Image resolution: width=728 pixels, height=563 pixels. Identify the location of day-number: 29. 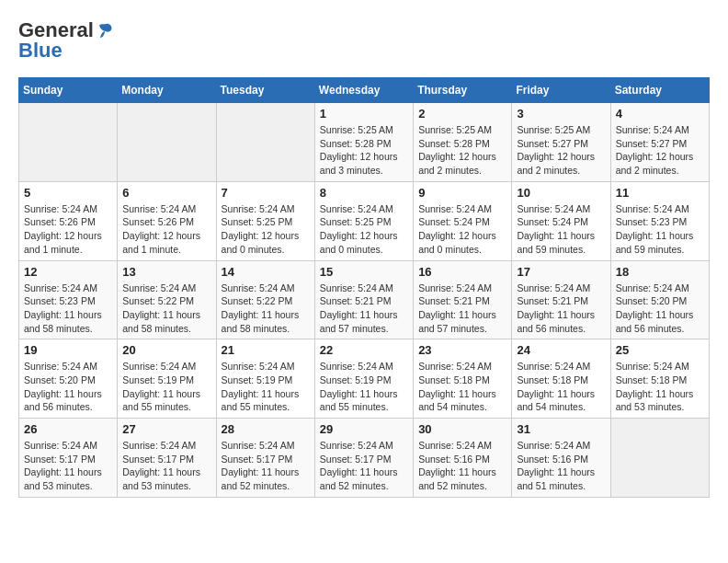
(364, 429).